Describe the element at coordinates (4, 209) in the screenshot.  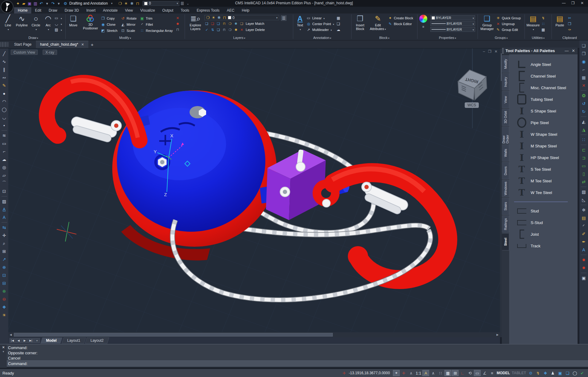
I see `text-style-icon: A` at that location.